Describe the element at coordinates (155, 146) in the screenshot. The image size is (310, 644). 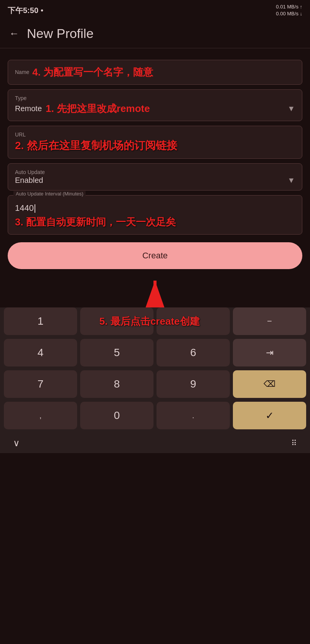
I see `url-annotation: 2. 然后在这里复制机场的订阅链接` at that location.